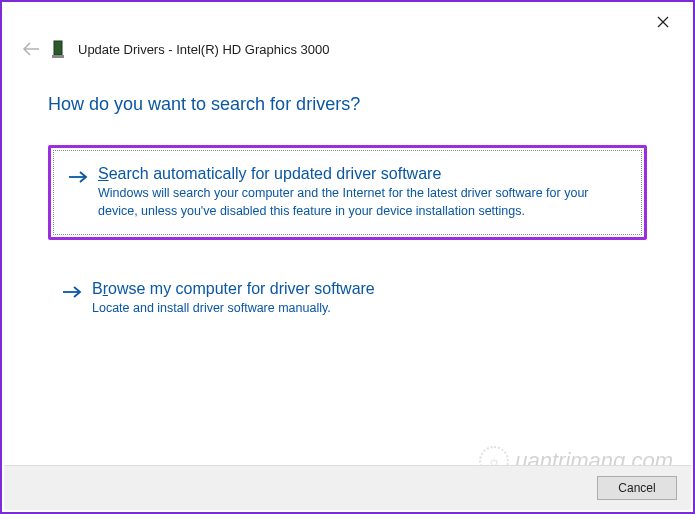 The height and width of the screenshot is (514, 695). I want to click on option-search-auto-body: Search automatically for updated driver …, so click(360, 192).